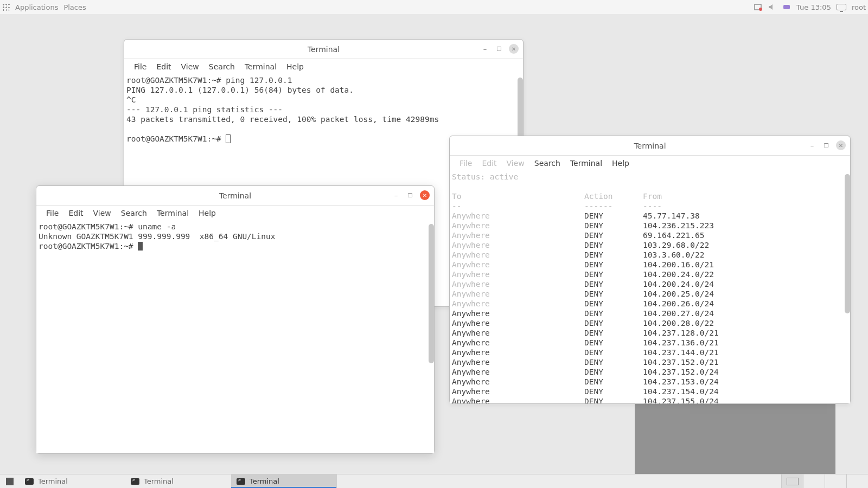 This screenshot has height=488, width=868. I want to click on display-icon, so click(841, 7).